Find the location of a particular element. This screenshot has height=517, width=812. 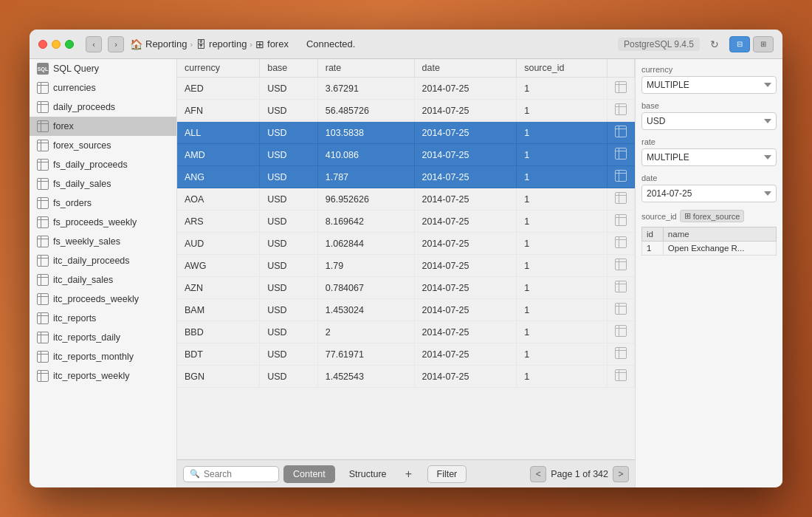

maximize-button is located at coordinates (69, 44).